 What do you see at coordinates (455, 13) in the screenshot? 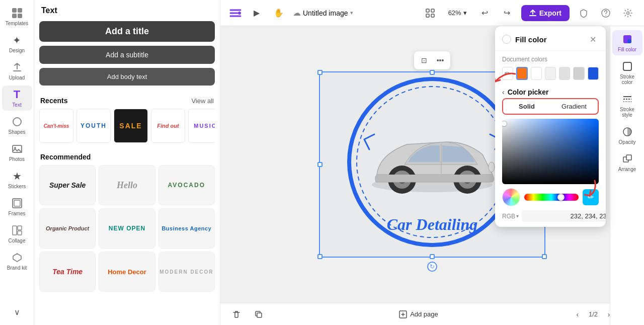
I see `zoom-value: 62%` at bounding box center [455, 13].